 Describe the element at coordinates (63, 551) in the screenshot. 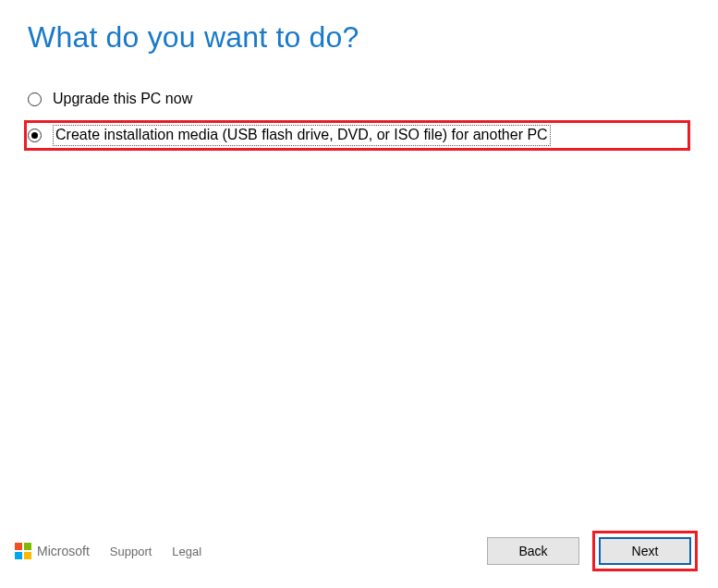

I see `microsoft-text: Microsoft` at that location.